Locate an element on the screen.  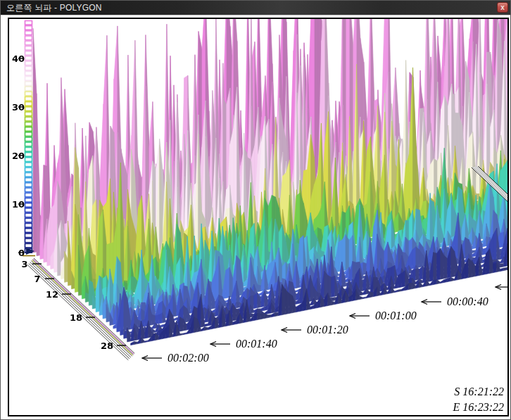
time-tick-0140: 00:01:40 is located at coordinates (256, 344).